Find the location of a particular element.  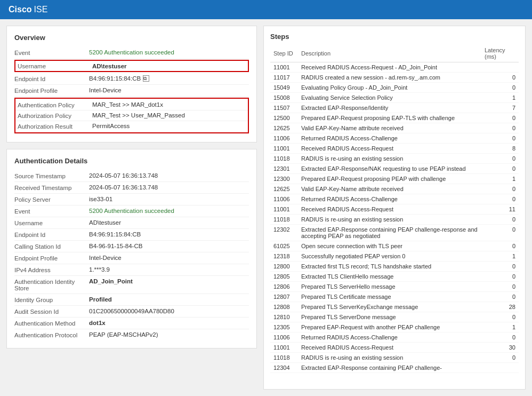

overview-card: Overview Event 5200 Authentication succe… is located at coordinates (132, 84).